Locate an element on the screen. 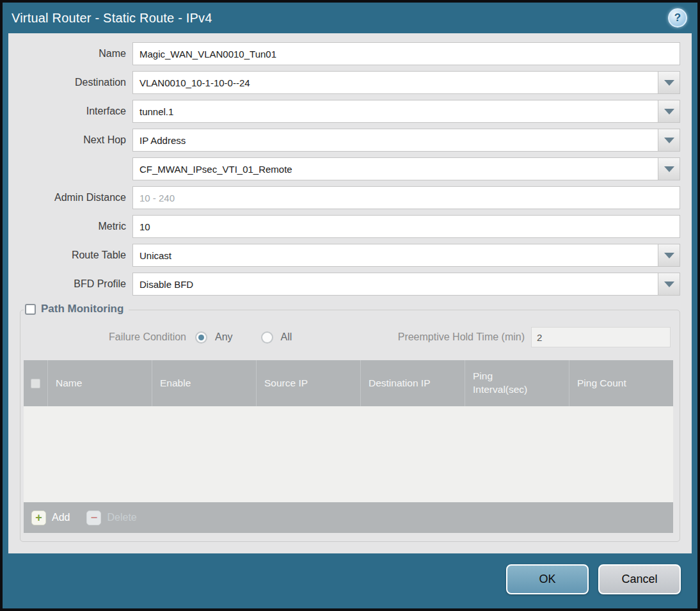 Image resolution: width=700 pixels, height=611 pixels. table-header-checkbox-cell is located at coordinates (36, 383).